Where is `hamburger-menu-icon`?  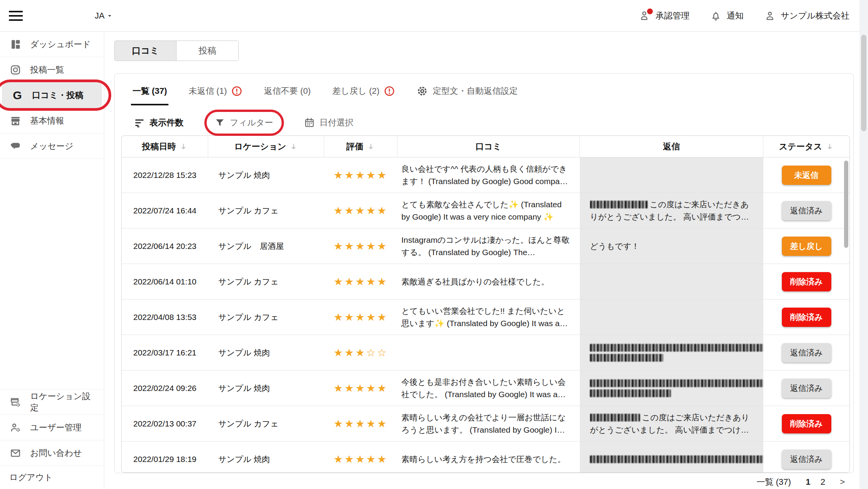
hamburger-menu-icon is located at coordinates (16, 16).